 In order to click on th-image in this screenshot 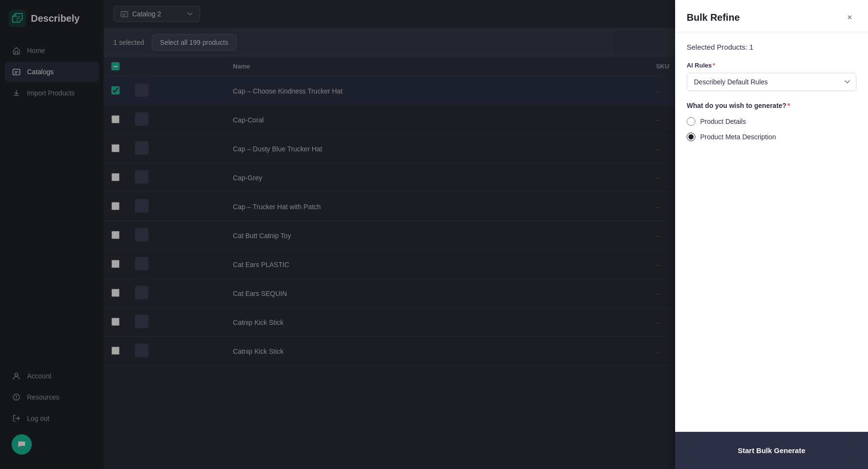, I will do `click(176, 67)`.